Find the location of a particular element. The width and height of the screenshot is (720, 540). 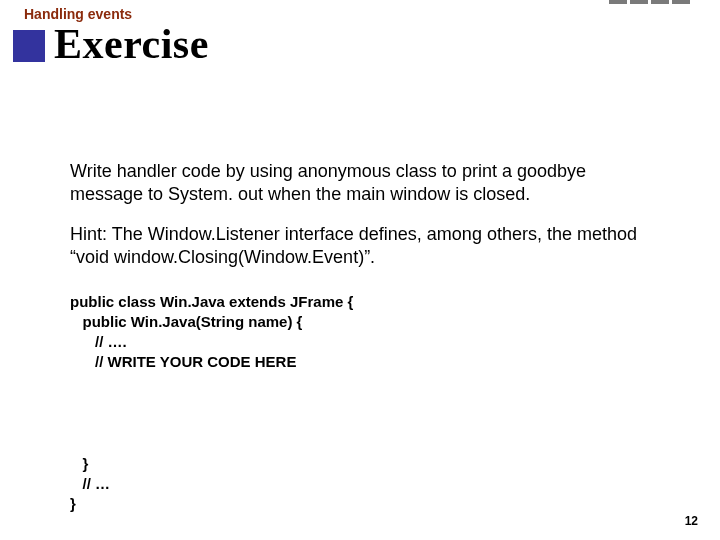

page-number: 12 is located at coordinates (692, 521).